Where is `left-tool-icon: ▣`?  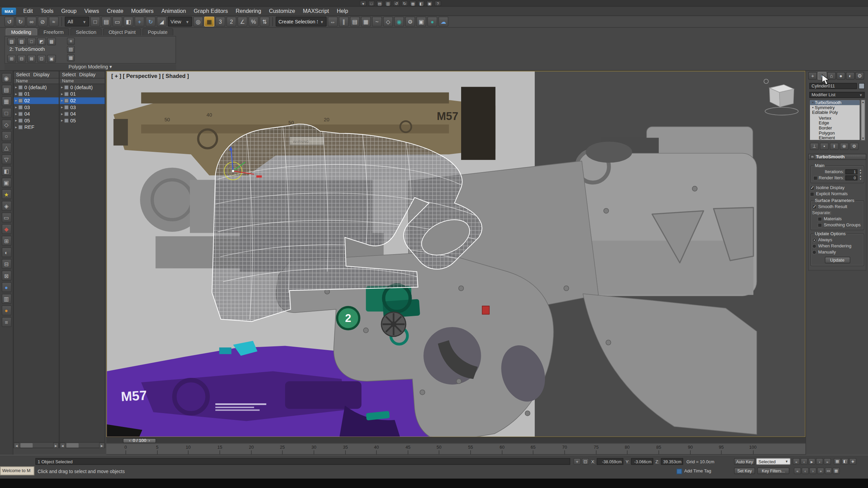
left-tool-icon: ▣ is located at coordinates (6, 182).